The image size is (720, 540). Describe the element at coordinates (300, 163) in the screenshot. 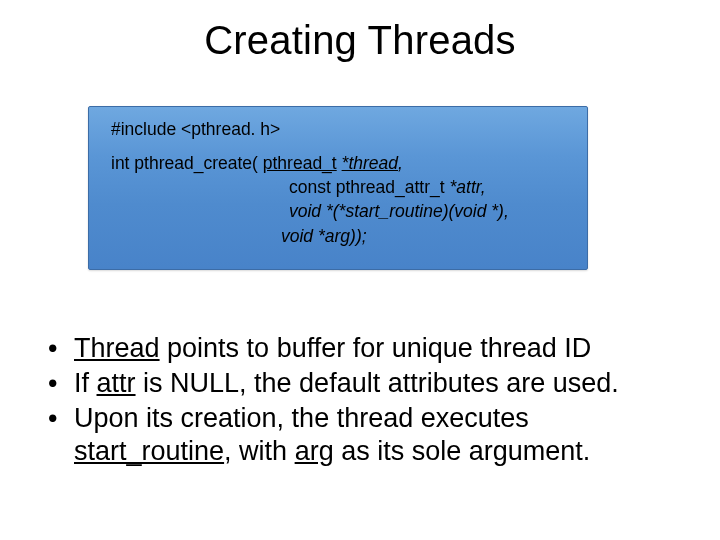

I see `sig-l1-type: pthread_t` at that location.